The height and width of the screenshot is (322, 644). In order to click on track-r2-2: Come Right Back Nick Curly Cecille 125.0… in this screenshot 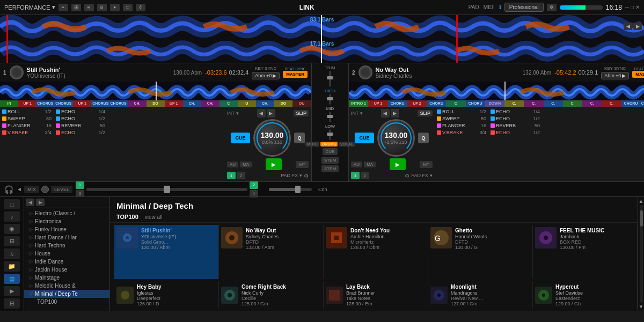, I will do `click(272, 295)`.